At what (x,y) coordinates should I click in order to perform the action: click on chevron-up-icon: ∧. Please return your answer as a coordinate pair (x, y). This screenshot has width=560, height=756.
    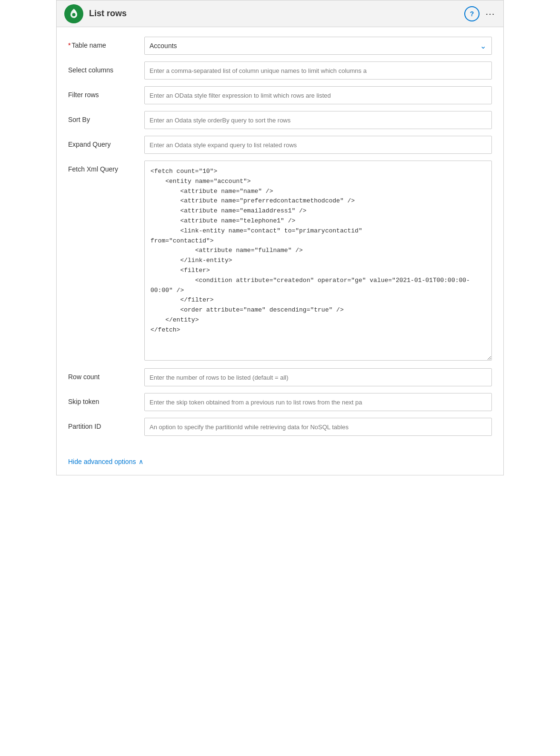
    Looking at the image, I should click on (141, 462).